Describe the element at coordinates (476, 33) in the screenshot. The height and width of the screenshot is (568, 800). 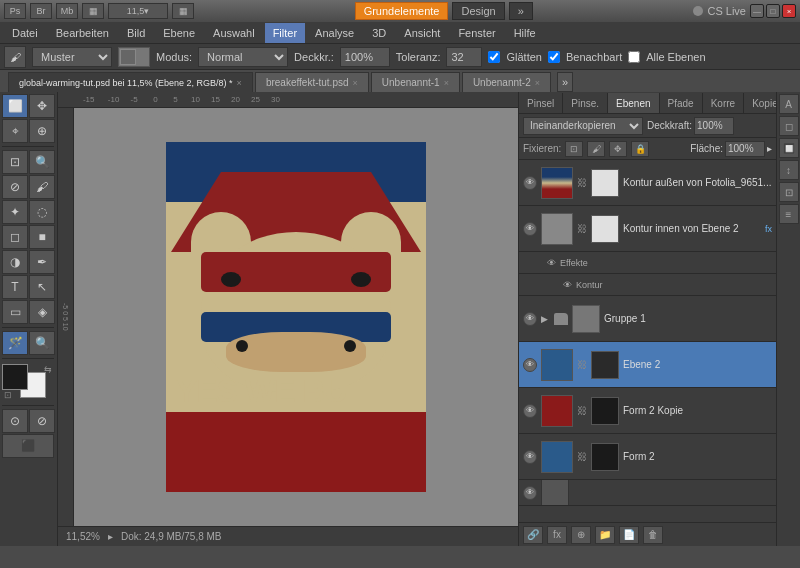
I see `menu-fenster: Fenster` at that location.